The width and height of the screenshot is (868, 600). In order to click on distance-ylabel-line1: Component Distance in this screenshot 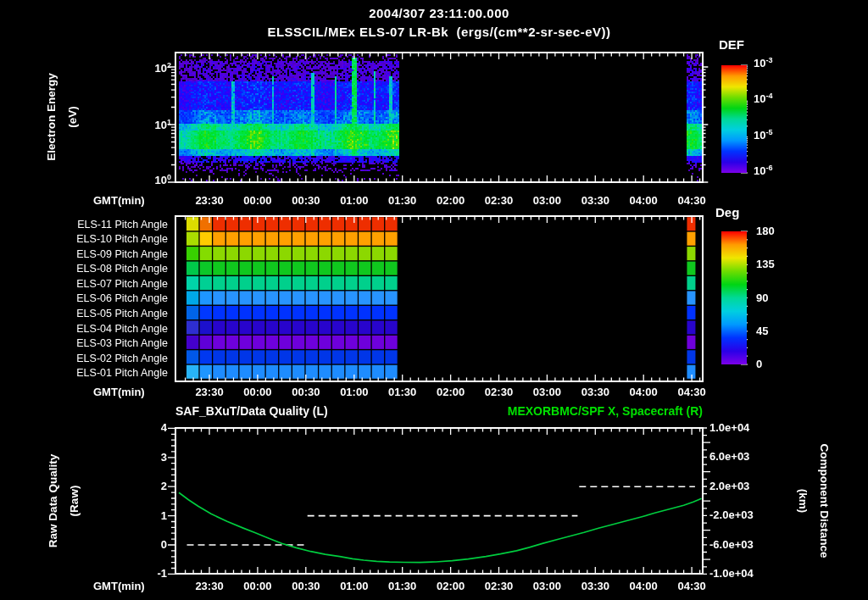, I will do `click(824, 500)`.